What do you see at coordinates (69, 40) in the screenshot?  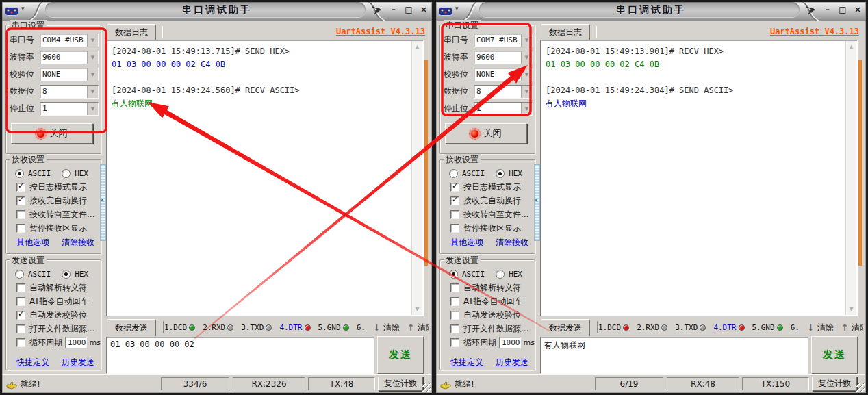 I see `serial-port-select: COM4 #USB ▼` at bounding box center [69, 40].